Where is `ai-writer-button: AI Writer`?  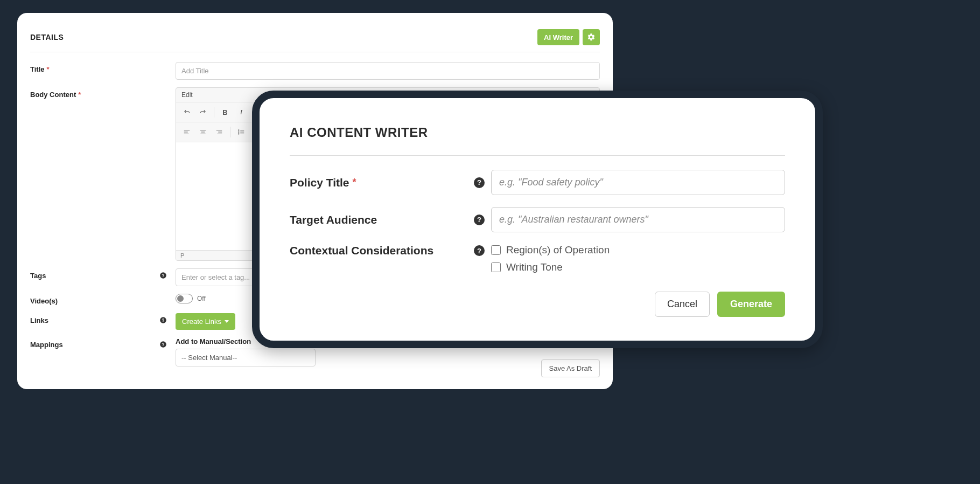 ai-writer-button: AI Writer is located at coordinates (558, 37).